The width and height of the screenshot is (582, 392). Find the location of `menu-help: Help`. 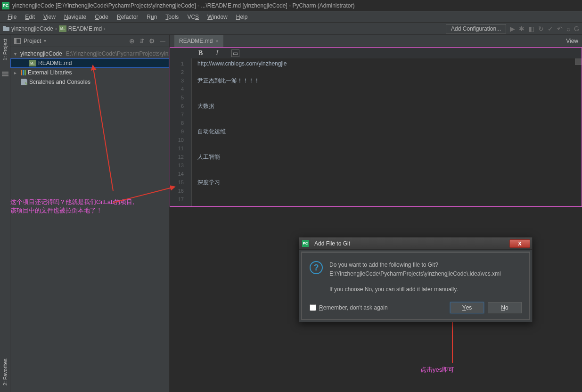

menu-help: Help is located at coordinates (242, 17).